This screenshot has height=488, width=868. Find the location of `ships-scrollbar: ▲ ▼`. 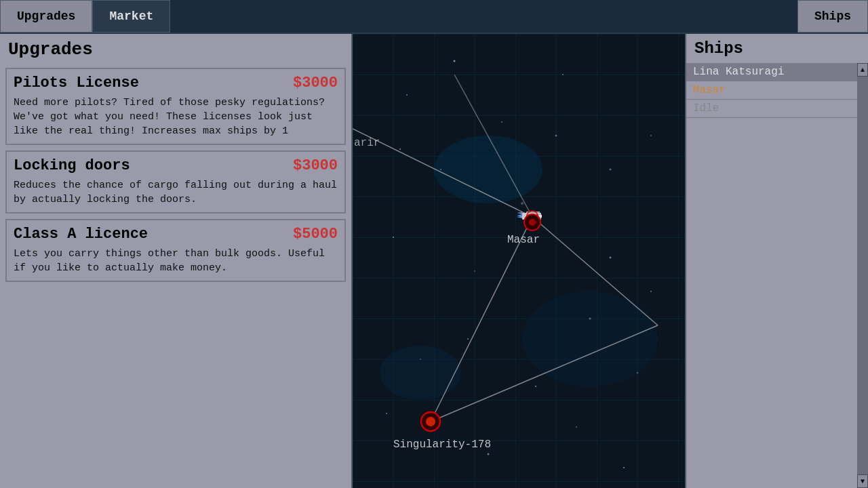

ships-scrollbar: ▲ ▼ is located at coordinates (863, 275).